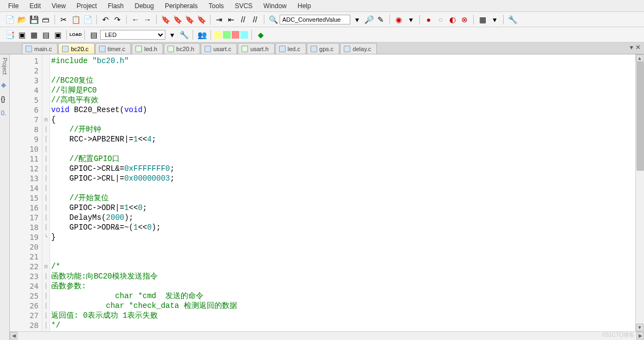  I want to click on options-icon: 🔧, so click(184, 35).